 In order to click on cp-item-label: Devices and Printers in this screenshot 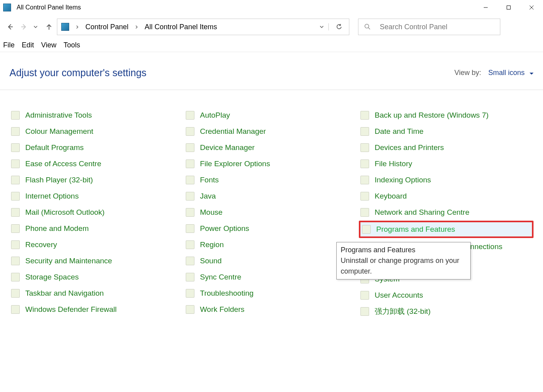, I will do `click(409, 148)`.